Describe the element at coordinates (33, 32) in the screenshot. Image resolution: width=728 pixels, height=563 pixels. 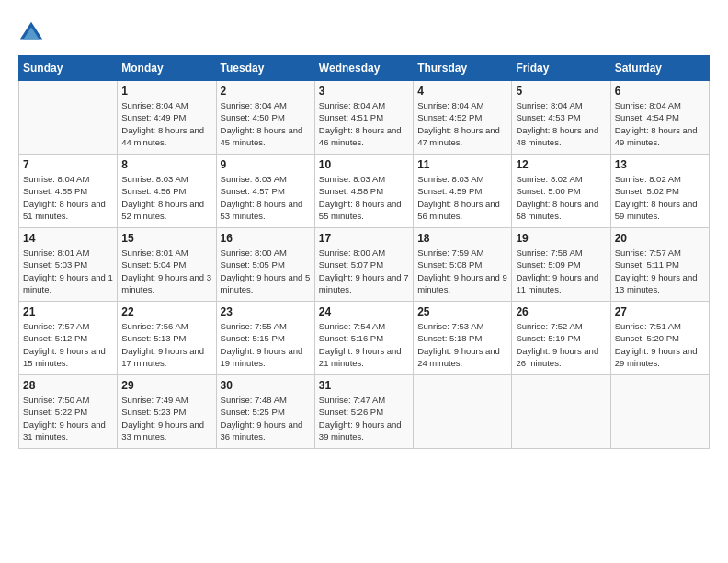
I see `logo` at that location.